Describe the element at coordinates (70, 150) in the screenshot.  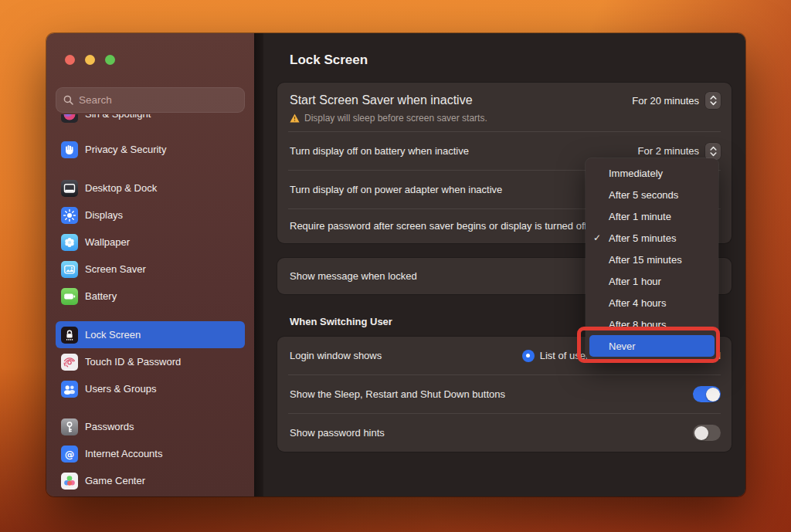
I see `privacy-security-icon` at that location.